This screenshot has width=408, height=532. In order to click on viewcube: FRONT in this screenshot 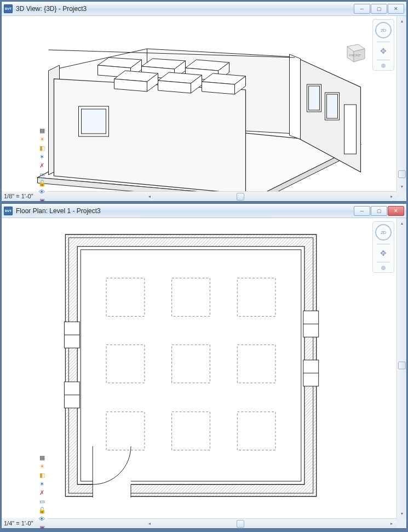, I will do `click(355, 50)`.